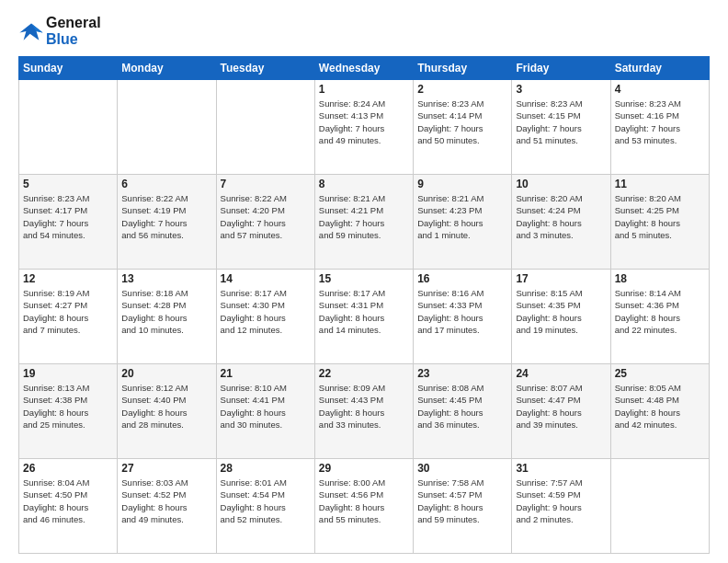 The width and height of the screenshot is (728, 563). Describe the element at coordinates (167, 316) in the screenshot. I see `calendar-cell: 13Sunrise: 8:18 AM Sunset: 4:28 PM Dayli…` at that location.